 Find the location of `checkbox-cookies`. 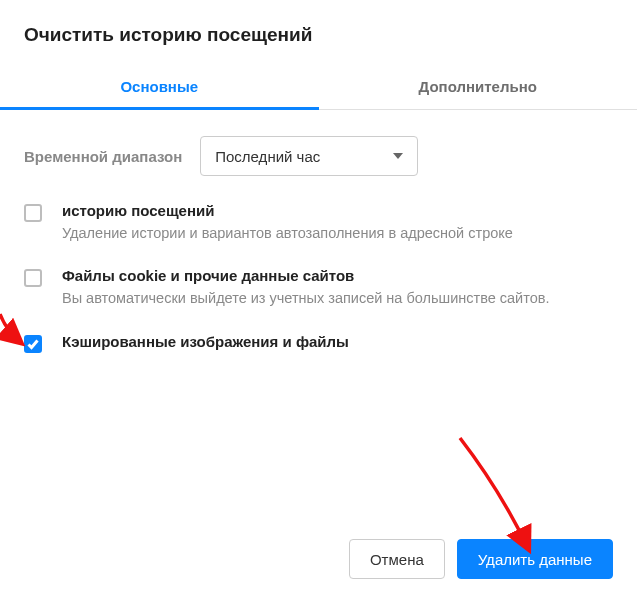

checkbox-cookies is located at coordinates (33, 278).